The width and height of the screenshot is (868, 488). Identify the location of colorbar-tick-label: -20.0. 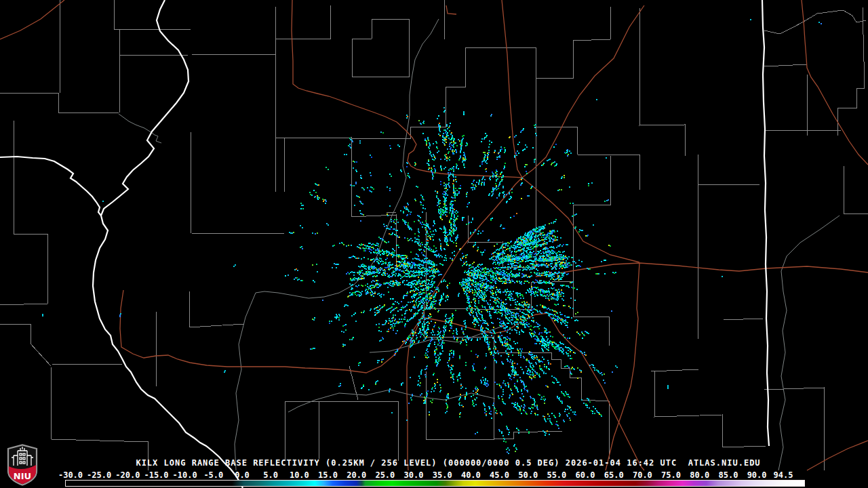
(127, 475).